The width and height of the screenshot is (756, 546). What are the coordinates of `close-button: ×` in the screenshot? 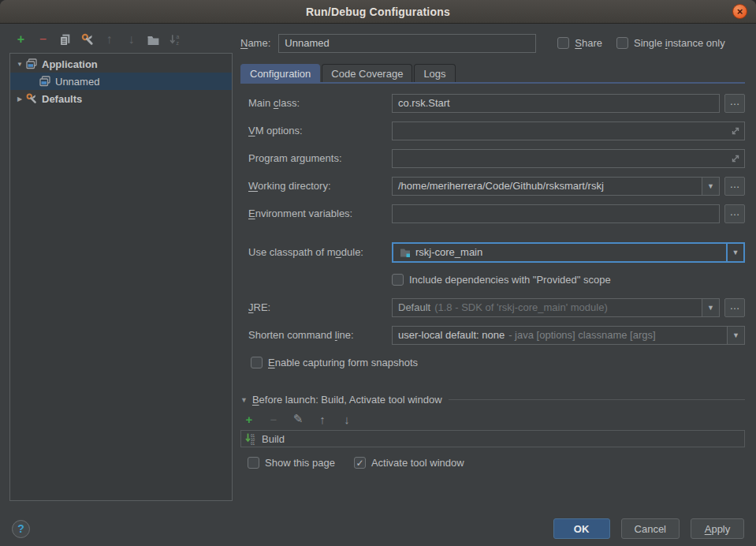 It's located at (739, 11).